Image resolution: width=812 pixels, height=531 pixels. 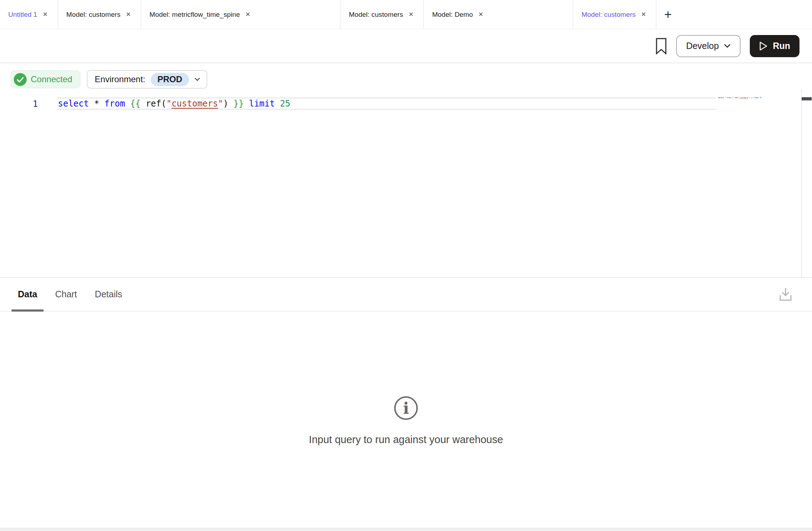 I want to click on tab-model-customers-2: Model: customers ✕, so click(x=382, y=14).